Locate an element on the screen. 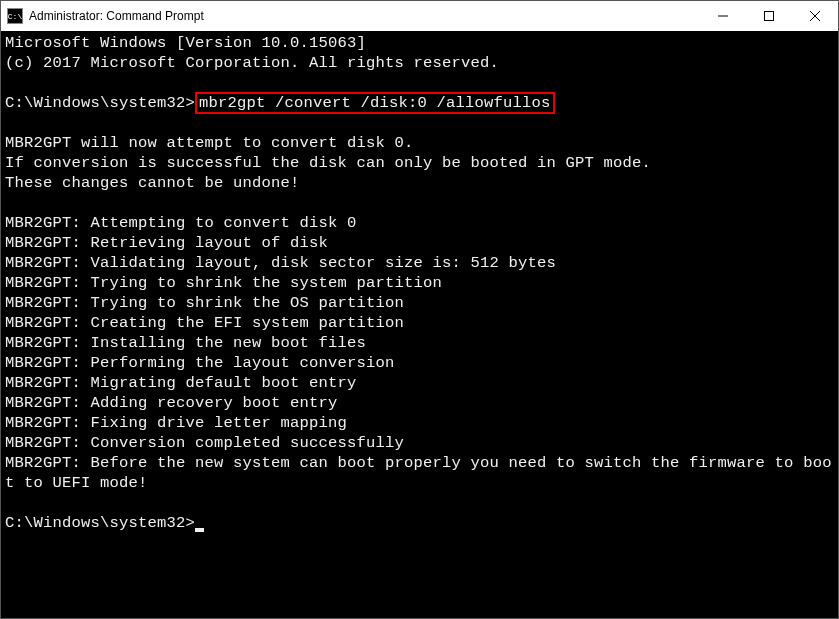  output-line: These changes cannot be undone! is located at coordinates (152, 183).